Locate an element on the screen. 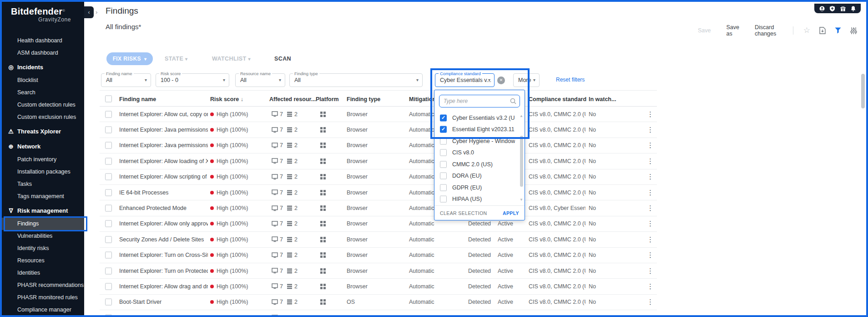 This screenshot has width=868, height=317. sidebar-item: Installation packages is located at coordinates (43, 172).